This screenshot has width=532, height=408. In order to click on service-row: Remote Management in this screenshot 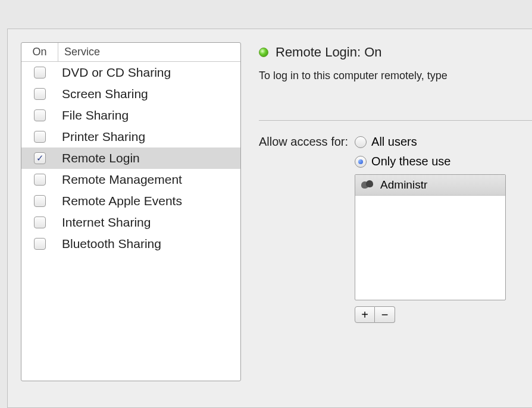, I will do `click(131, 180)`.